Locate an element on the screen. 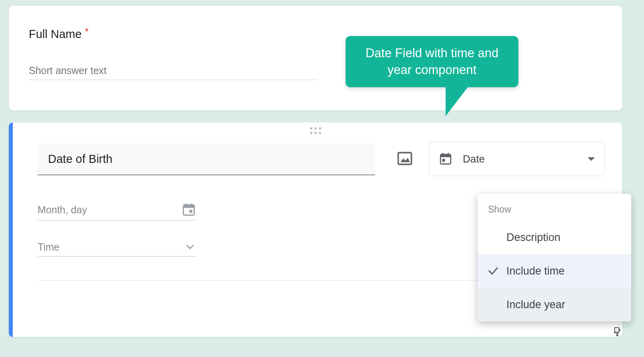 The width and height of the screenshot is (644, 357). image-icon is located at coordinates (405, 158).